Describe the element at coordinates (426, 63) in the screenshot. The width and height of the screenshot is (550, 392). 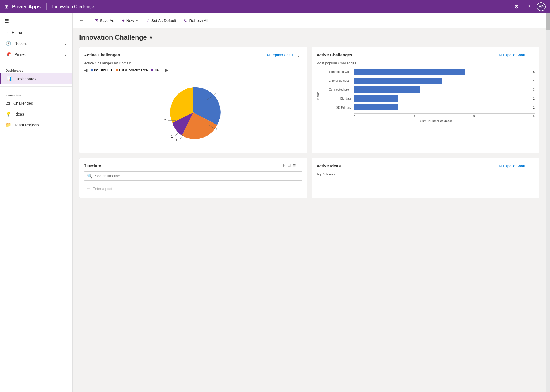
I see `bar-chart-subtitle: Most popular Challenges` at that location.